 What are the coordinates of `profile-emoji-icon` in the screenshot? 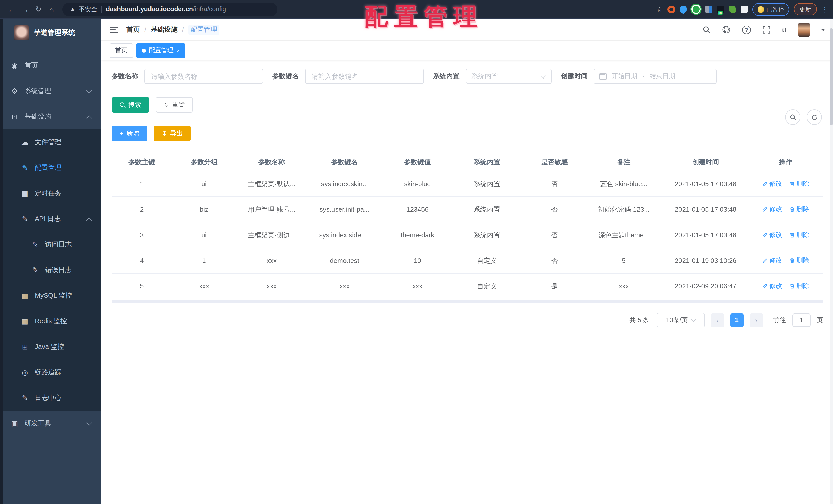 It's located at (761, 9).